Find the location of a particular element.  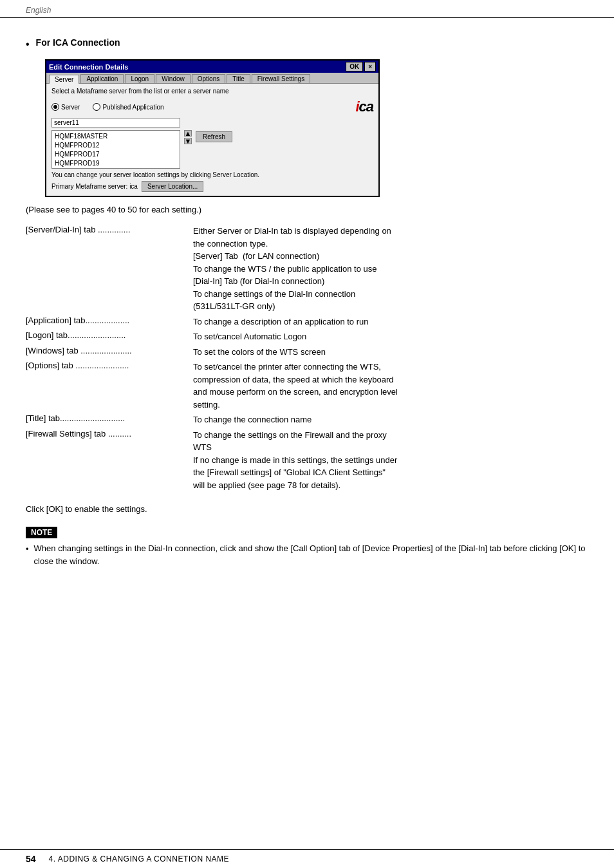

header-language: English is located at coordinates (39, 10).